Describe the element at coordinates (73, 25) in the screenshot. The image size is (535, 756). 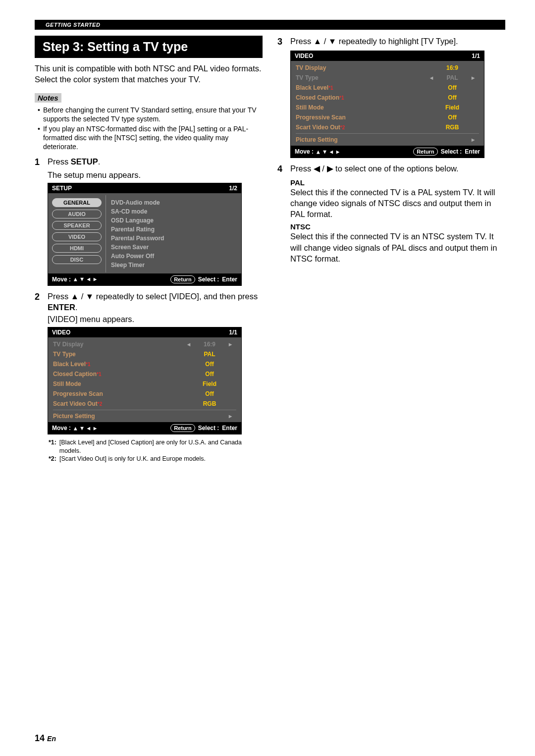
I see `section-header-text: GETTING STARTED` at that location.